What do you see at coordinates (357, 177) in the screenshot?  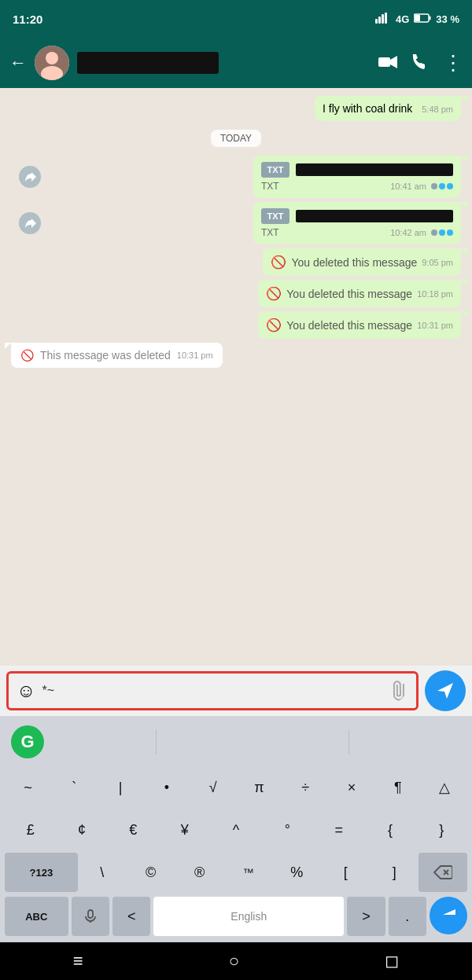 I see `message-1: TXT TXT 10:41 am` at bounding box center [357, 177].